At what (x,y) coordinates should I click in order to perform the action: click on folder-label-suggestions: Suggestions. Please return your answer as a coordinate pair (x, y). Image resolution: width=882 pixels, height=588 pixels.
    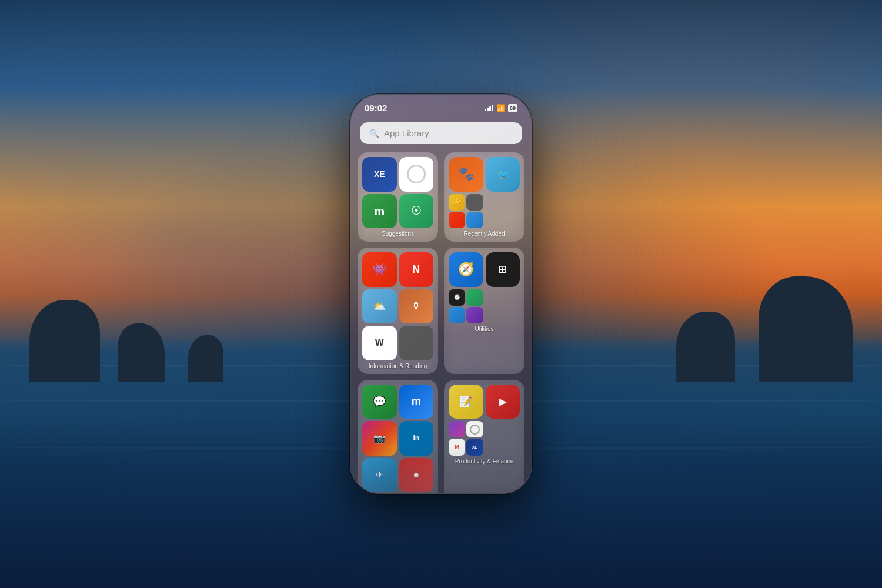
    Looking at the image, I should click on (397, 234).